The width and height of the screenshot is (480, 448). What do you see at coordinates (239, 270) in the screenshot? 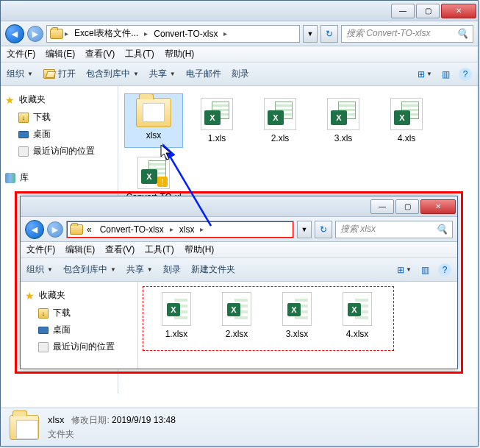
I see `toolbar: 组织▼ 包含到库中▼ 共享▼ 刻录 新建文件夹 ⊞▼ ▥ ?` at bounding box center [239, 270].